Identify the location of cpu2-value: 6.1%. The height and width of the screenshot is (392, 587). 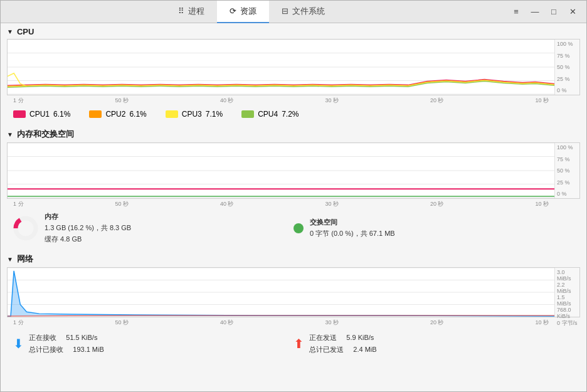
(138, 114).